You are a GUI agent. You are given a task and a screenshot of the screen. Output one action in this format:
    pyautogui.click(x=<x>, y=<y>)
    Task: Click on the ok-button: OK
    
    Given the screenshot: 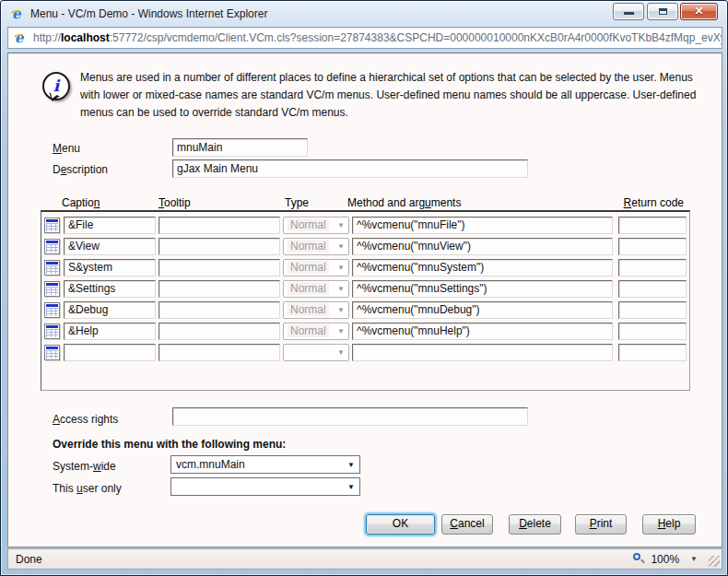 What is the action you would take?
    pyautogui.click(x=400, y=524)
    